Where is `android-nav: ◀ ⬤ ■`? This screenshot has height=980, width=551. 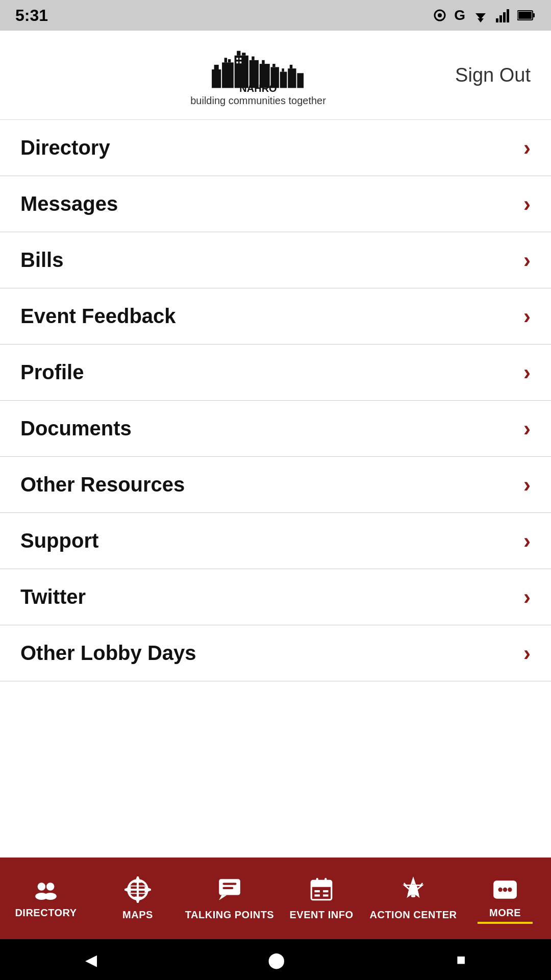 android-nav: ◀ ⬤ ■ is located at coordinates (276, 960).